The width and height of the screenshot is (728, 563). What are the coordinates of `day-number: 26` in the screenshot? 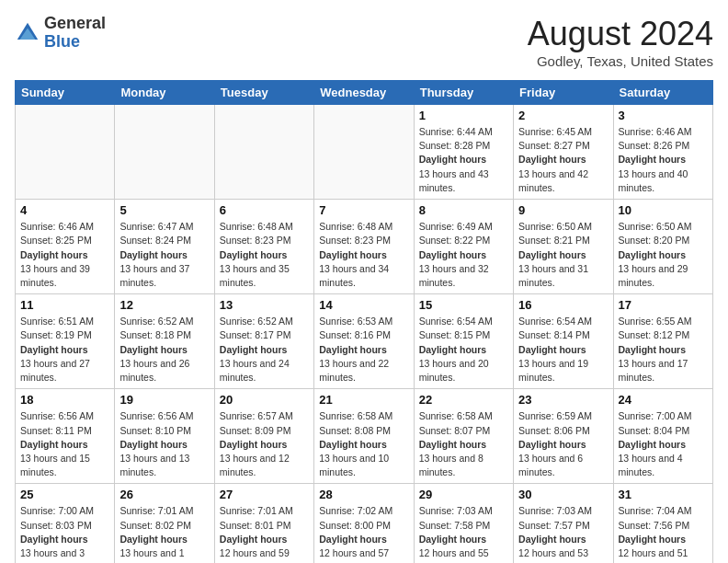 It's located at (164, 495).